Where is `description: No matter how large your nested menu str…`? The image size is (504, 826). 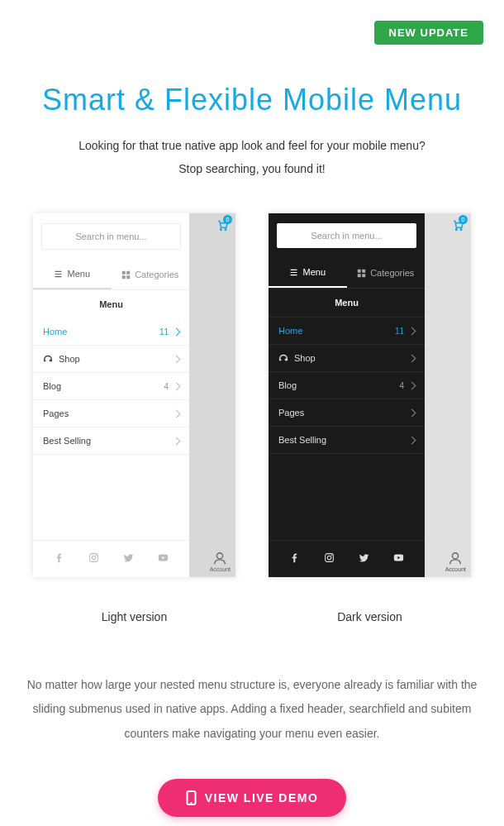 description: No matter how large your nested menu str… is located at coordinates (252, 709).